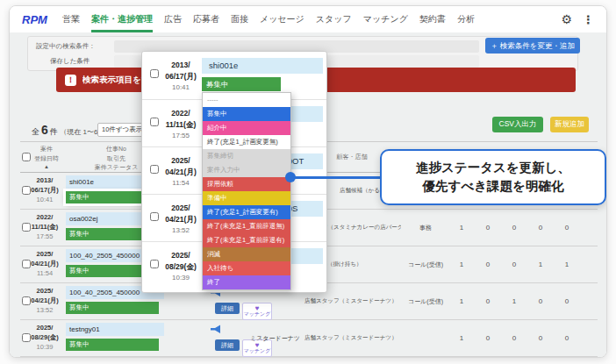  What do you see at coordinates (258, 314) in the screenshot?
I see `matching-button-label: マッチング` at bounding box center [258, 314].